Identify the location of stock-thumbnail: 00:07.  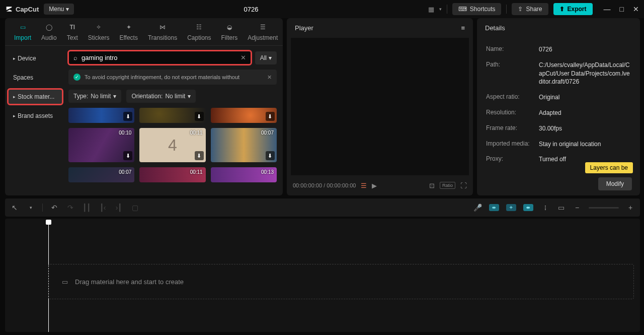
(102, 175).